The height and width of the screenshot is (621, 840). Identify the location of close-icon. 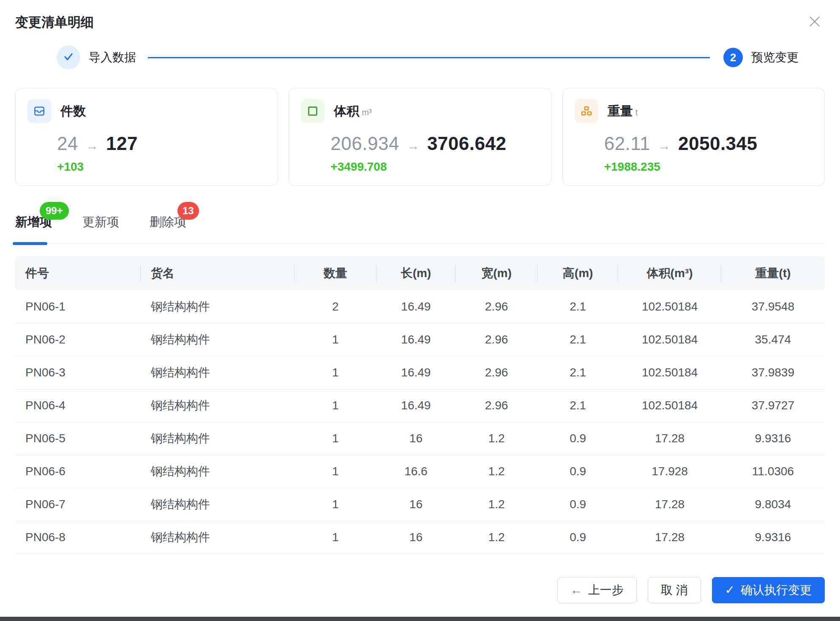
(815, 22).